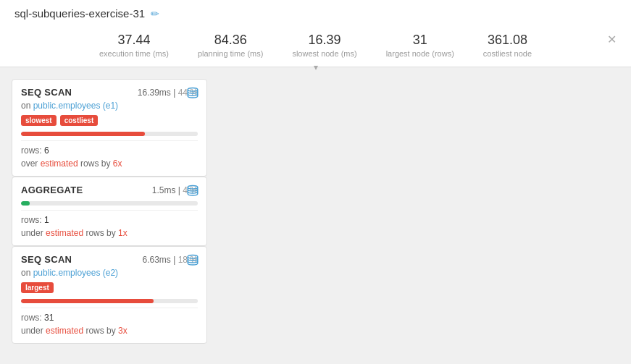  Describe the element at coordinates (109, 288) in the screenshot. I see `badge-row: largest` at that location.